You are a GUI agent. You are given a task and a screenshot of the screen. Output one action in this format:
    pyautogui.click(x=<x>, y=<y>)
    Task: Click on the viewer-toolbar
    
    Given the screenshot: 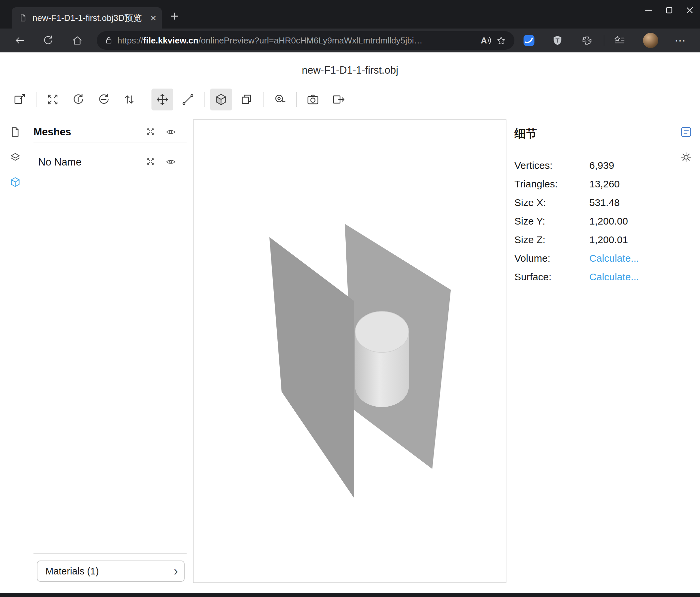 What is the action you would take?
    pyautogui.click(x=181, y=99)
    